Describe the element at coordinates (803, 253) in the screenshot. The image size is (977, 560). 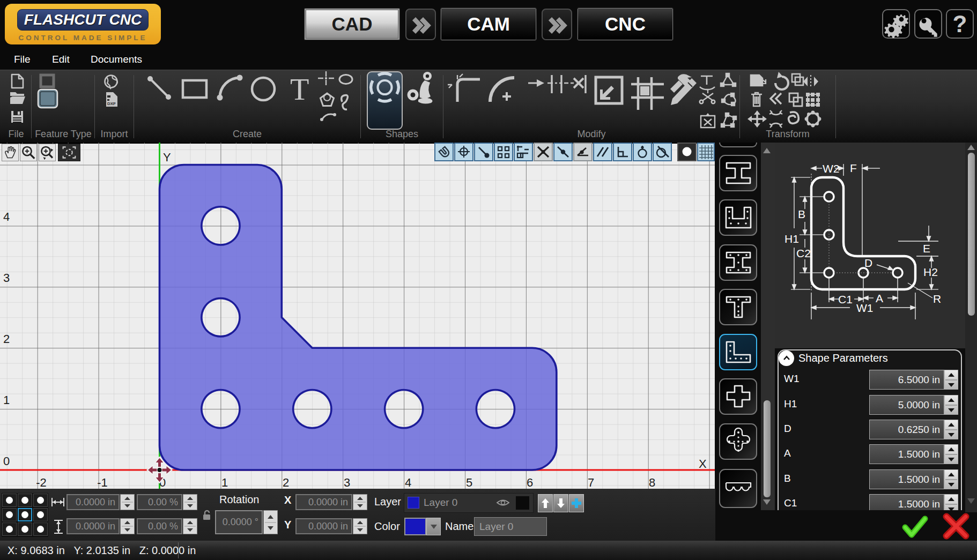
I see `svg-text: C2` at that location.